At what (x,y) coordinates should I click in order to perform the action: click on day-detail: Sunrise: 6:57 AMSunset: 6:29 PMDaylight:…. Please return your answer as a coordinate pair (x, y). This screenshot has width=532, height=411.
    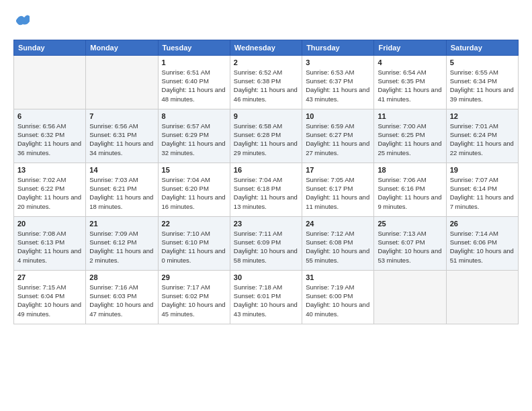
    Looking at the image, I should click on (194, 140).